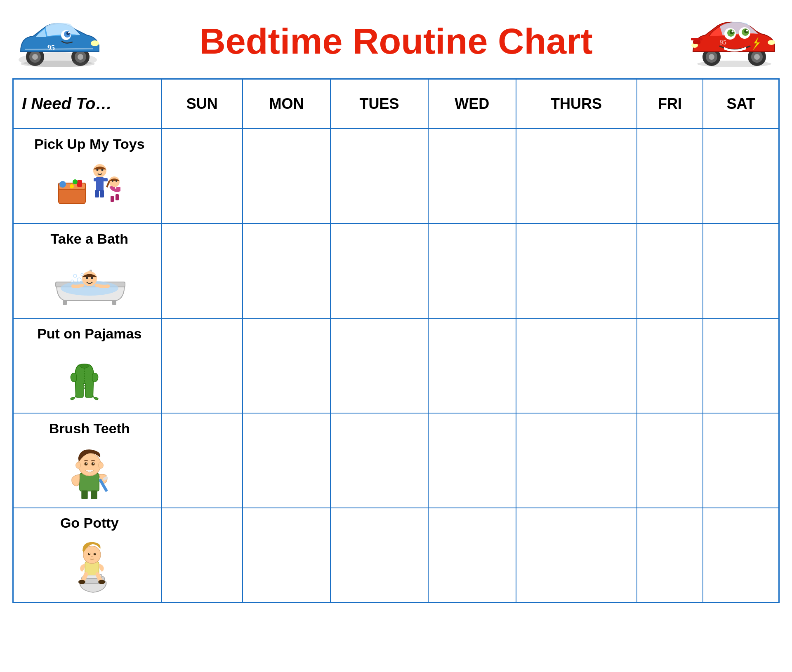  I want to click on brush-teeth-mon, so click(286, 461).